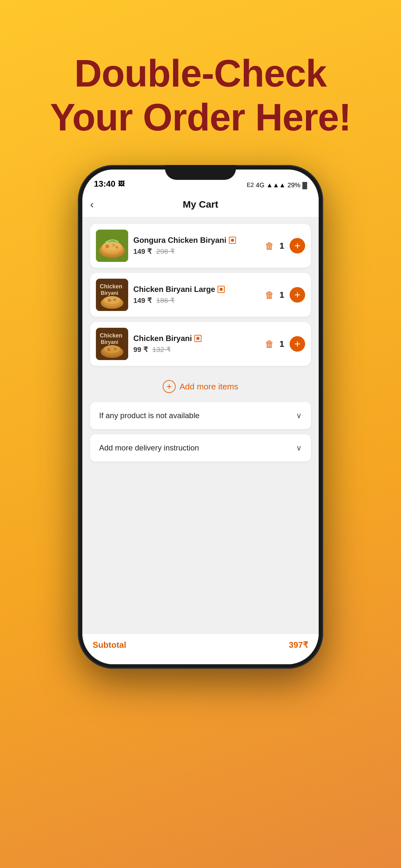 The image size is (401, 868). What do you see at coordinates (201, 386) in the screenshot?
I see `add-more-items-button: + Add more items` at bounding box center [201, 386].